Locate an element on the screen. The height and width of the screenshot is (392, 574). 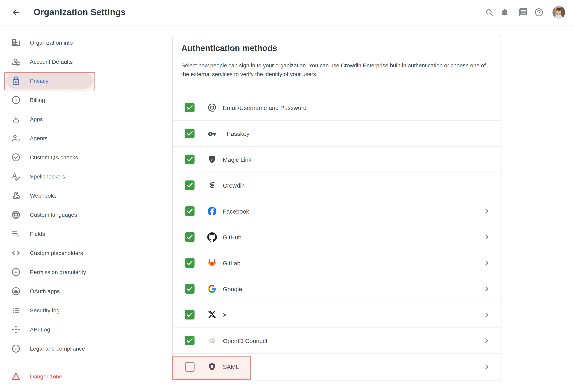
sidebar-item-custom-qa-checks: Custom QA checks is located at coordinates (86, 157).